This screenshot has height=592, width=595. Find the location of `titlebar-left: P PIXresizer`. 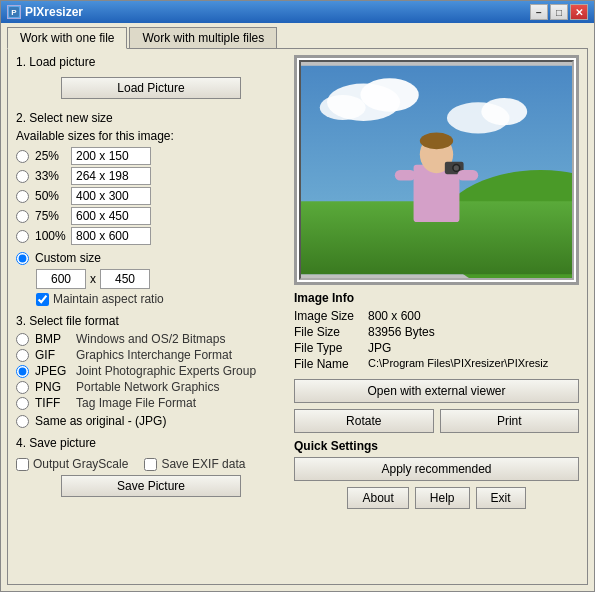

titlebar-left: P PIXresizer is located at coordinates (45, 12).